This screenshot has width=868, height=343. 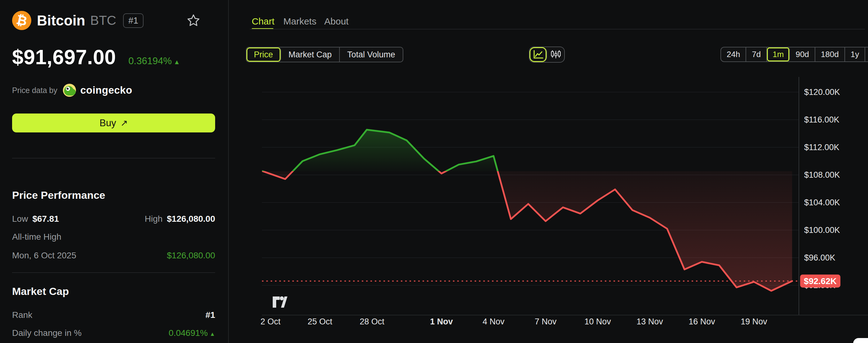 I want to click on range-all-button: all, so click(x=867, y=55).